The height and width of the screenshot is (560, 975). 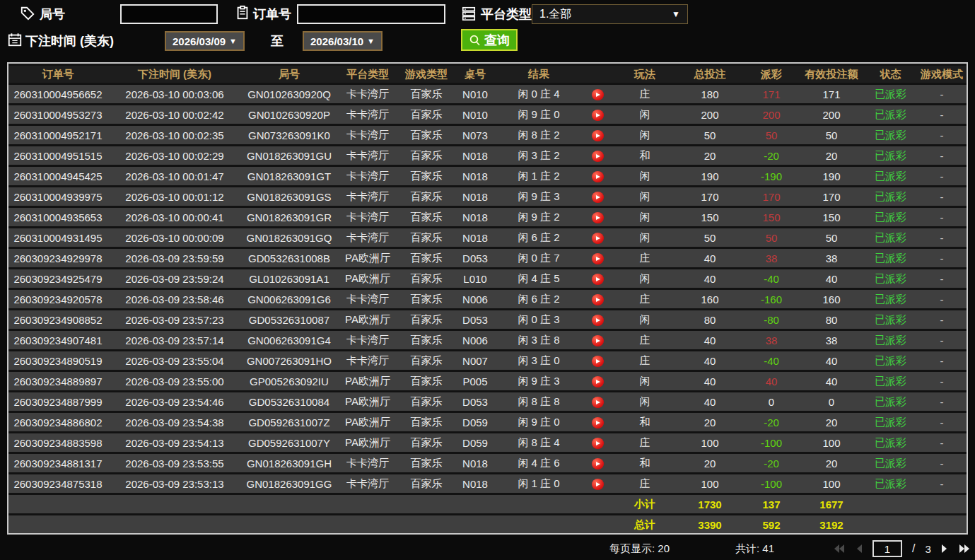 I want to click on date-from-picker: 2026/03/09 ▼, so click(x=205, y=41).